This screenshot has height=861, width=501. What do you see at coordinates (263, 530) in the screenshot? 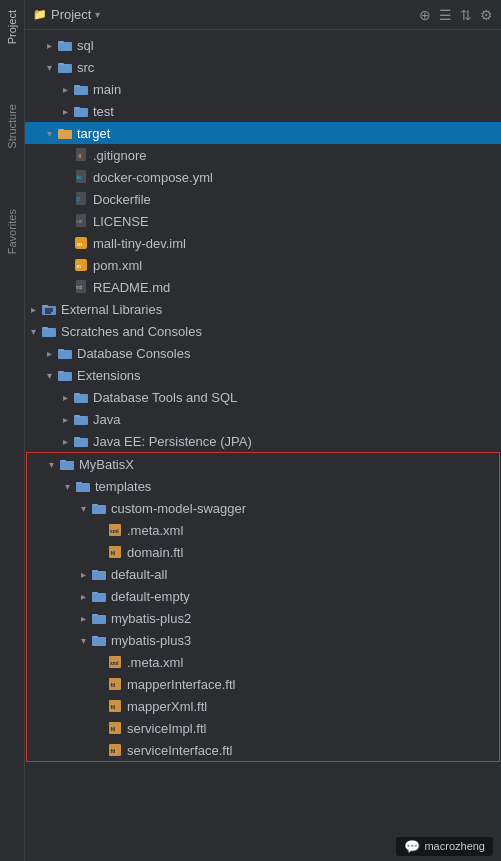
I see `tree-item-meta-xml-1: xml .meta.xml` at bounding box center [263, 530].